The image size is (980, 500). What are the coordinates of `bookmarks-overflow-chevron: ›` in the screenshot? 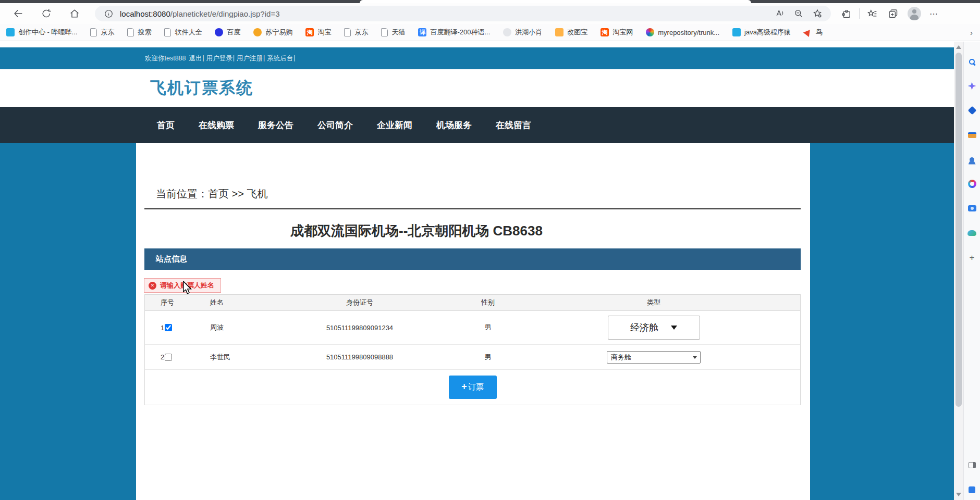 It's located at (972, 32).